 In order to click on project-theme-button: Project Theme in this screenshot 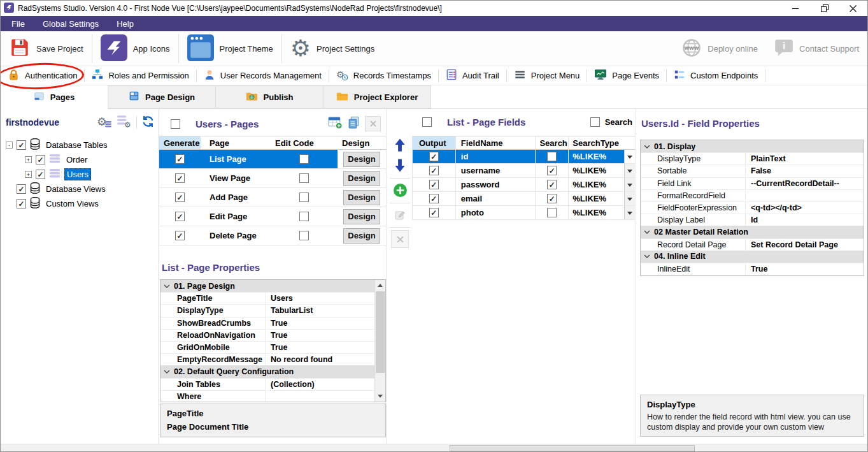, I will do `click(231, 48)`.